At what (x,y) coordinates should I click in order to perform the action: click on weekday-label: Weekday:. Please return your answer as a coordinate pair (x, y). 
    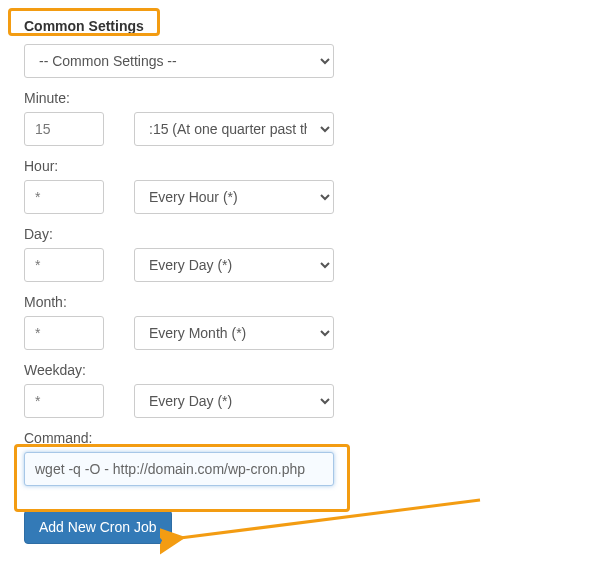
    Looking at the image, I should click on (300, 370).